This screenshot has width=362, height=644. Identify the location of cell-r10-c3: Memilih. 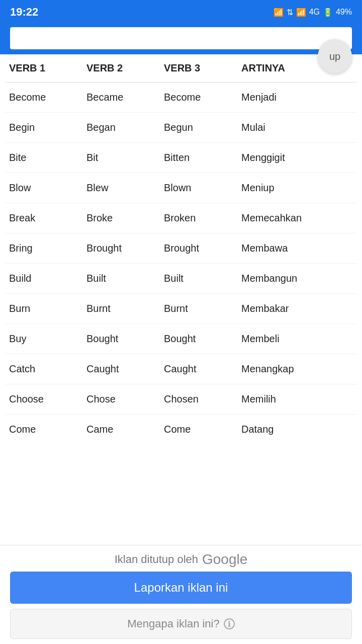
(297, 399).